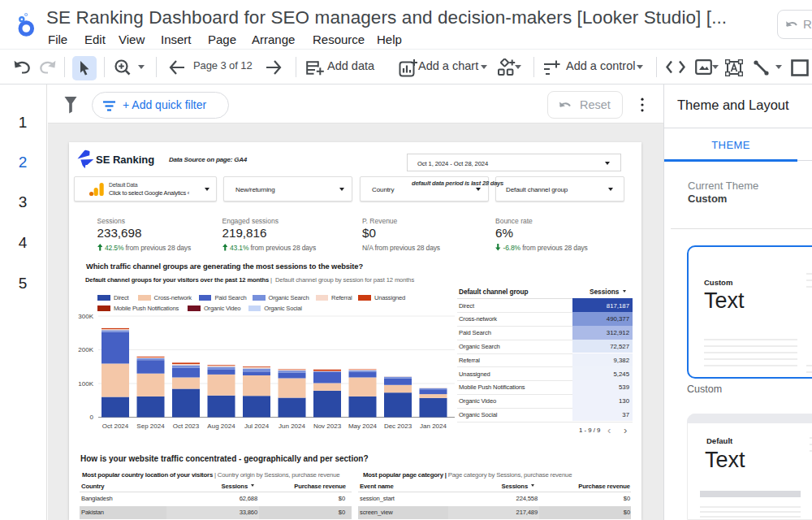 The image size is (812, 520). Describe the element at coordinates (221, 426) in the screenshot. I see `svg-text: Aug 2024` at that location.